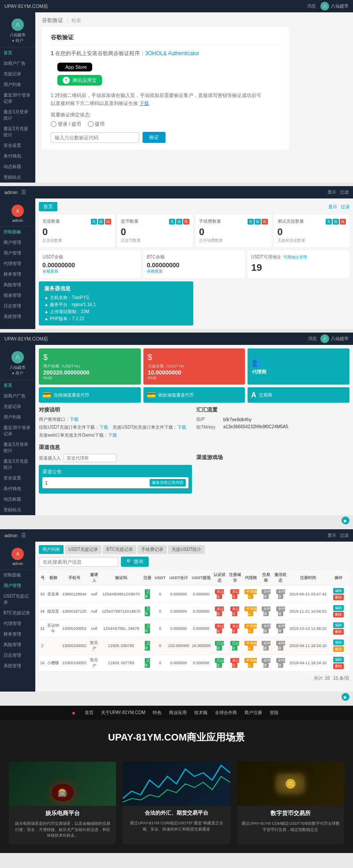  Describe the element at coordinates (336, 221) in the screenshot. I see `stat-btn-t2: 提` at that location.